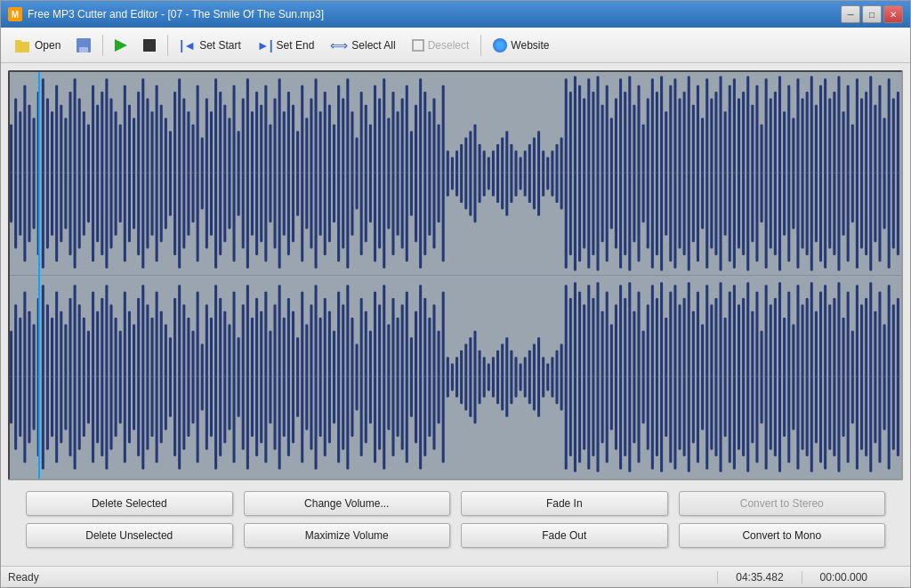 The image size is (911, 588). What do you see at coordinates (130, 503) in the screenshot?
I see `delete-selected-button: Delete Selected` at bounding box center [130, 503].